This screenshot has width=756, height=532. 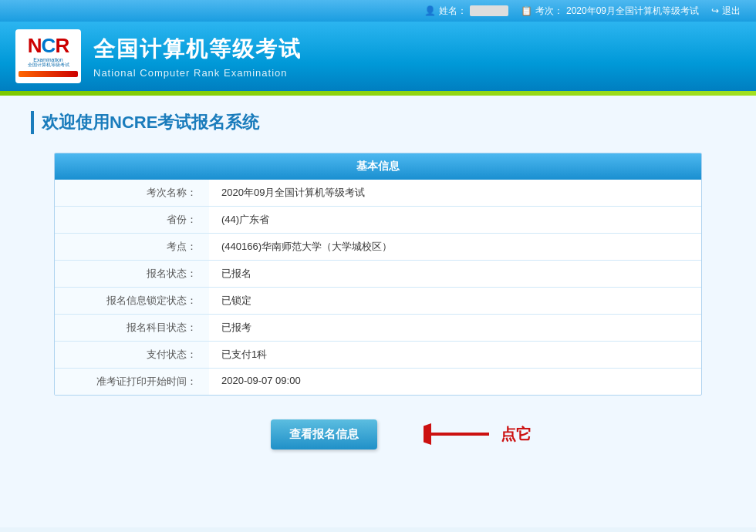 What do you see at coordinates (458, 434) in the screenshot?
I see `arrow-icon` at bounding box center [458, 434].